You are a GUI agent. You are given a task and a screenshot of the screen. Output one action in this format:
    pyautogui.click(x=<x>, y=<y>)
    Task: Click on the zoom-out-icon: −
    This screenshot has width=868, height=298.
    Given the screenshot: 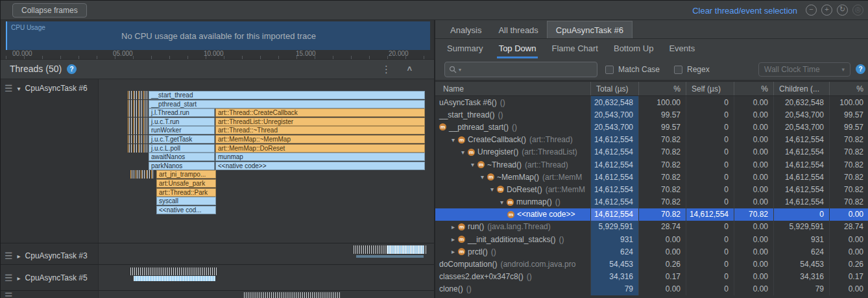 What is the action you would take?
    pyautogui.click(x=811, y=10)
    